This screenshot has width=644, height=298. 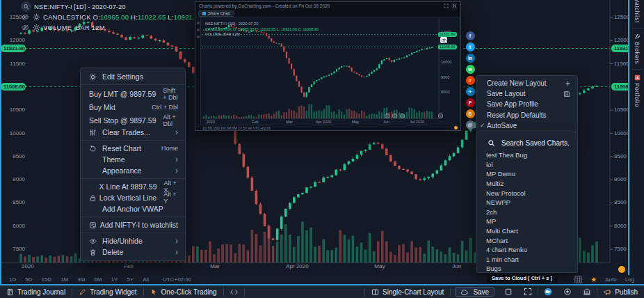 What do you see at coordinates (527, 250) in the screenshot?
I see `saved-chart-item: 4 chart Renko` at bounding box center [527, 250].